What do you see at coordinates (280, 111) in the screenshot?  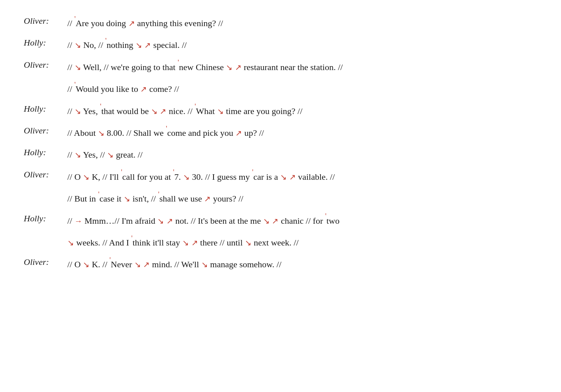 I see `dialogue-line: Holly: // ↘ Yes, 'that would be ↘ ↗ nice…` at bounding box center [280, 111].